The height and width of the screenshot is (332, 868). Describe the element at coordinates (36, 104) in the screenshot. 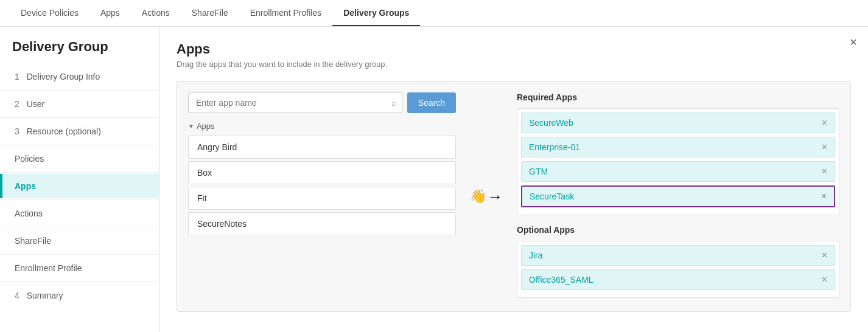

I see `sidebar-label-user: User` at that location.